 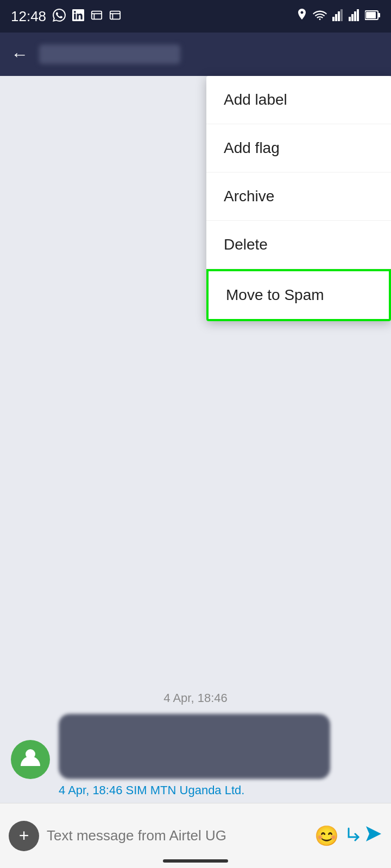 What do you see at coordinates (20, 54) in the screenshot?
I see `back-button: ←` at bounding box center [20, 54].